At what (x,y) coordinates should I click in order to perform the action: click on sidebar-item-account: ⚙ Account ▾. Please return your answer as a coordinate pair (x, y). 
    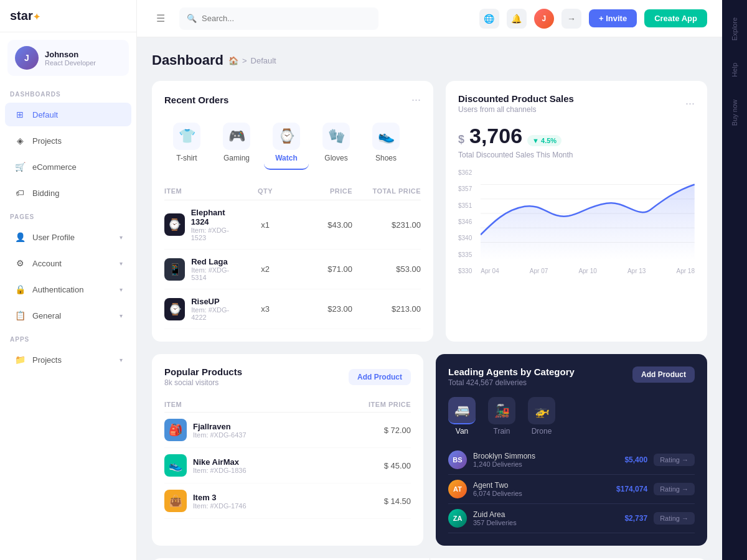
    Looking at the image, I should click on (68, 263).